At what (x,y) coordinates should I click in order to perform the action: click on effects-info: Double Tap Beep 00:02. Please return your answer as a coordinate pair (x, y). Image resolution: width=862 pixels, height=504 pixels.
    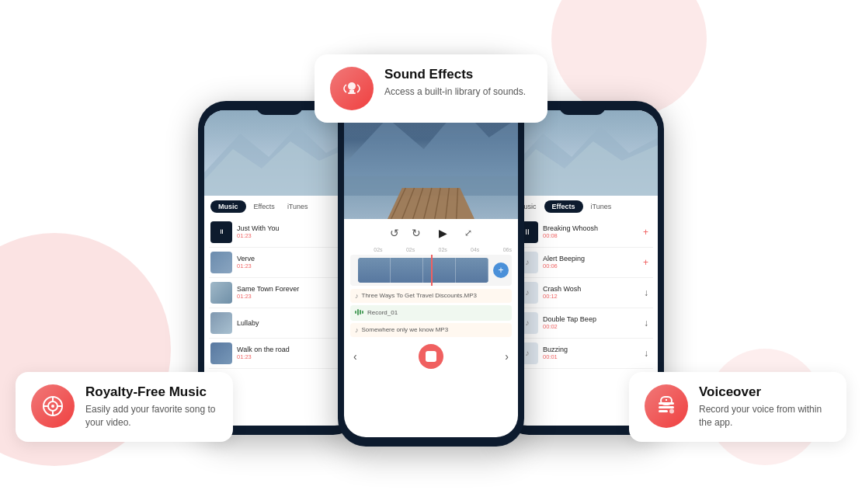
    Looking at the image, I should click on (591, 323).